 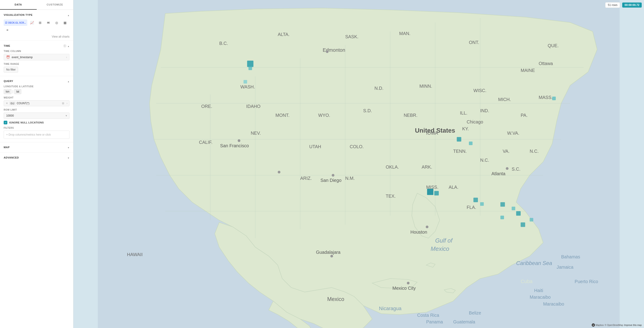 I want to click on time-column-input: ⏰ event_timestamp ›, so click(x=36, y=57).